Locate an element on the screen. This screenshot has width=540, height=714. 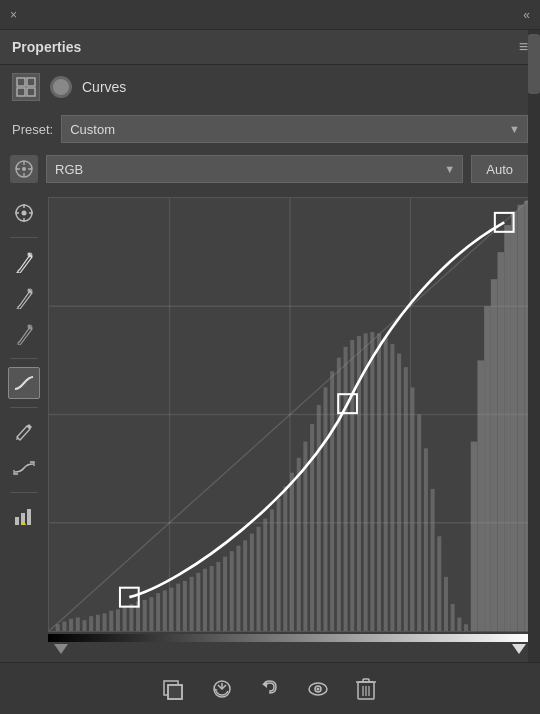
undo-button is located at coordinates (270, 689).